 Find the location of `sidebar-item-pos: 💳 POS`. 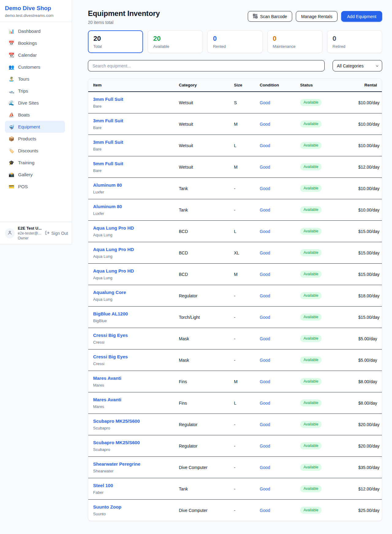

sidebar-item-pos: 💳 POS is located at coordinates (35, 186).